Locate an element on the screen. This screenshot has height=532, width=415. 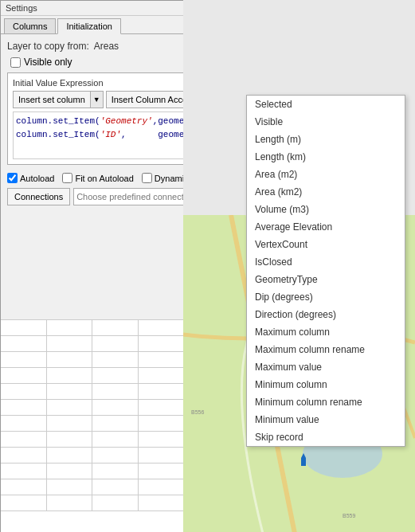
dropdown-item-8: VertexCount is located at coordinates (326, 244).